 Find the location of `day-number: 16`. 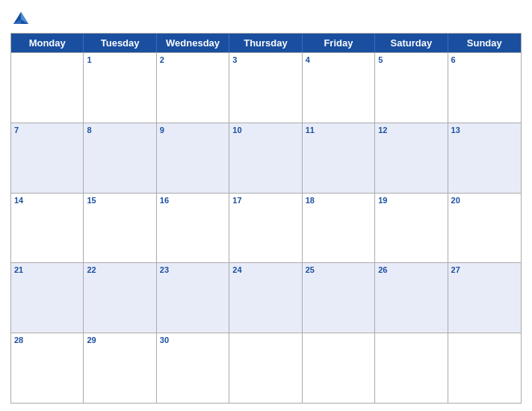

day-number: 16 is located at coordinates (193, 200).